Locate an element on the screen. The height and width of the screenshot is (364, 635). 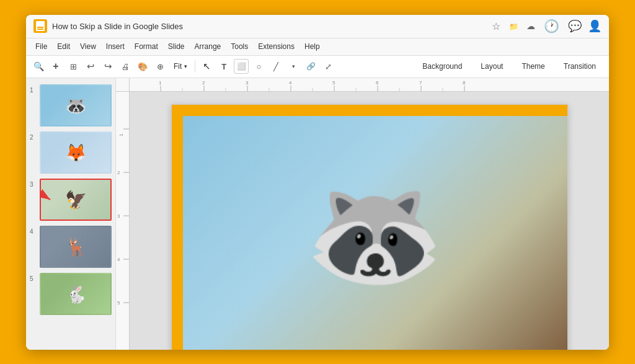
fit-caret: ▾ is located at coordinates (186, 66).